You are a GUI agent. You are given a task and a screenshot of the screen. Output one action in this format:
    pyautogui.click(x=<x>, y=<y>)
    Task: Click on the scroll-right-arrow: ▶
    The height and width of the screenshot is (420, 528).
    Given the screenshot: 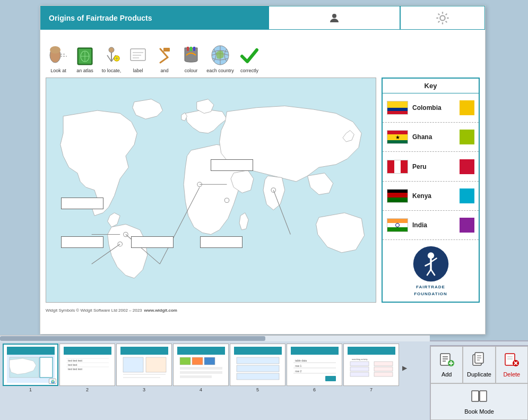 What is the action you would take?
    pyautogui.click(x=404, y=368)
    